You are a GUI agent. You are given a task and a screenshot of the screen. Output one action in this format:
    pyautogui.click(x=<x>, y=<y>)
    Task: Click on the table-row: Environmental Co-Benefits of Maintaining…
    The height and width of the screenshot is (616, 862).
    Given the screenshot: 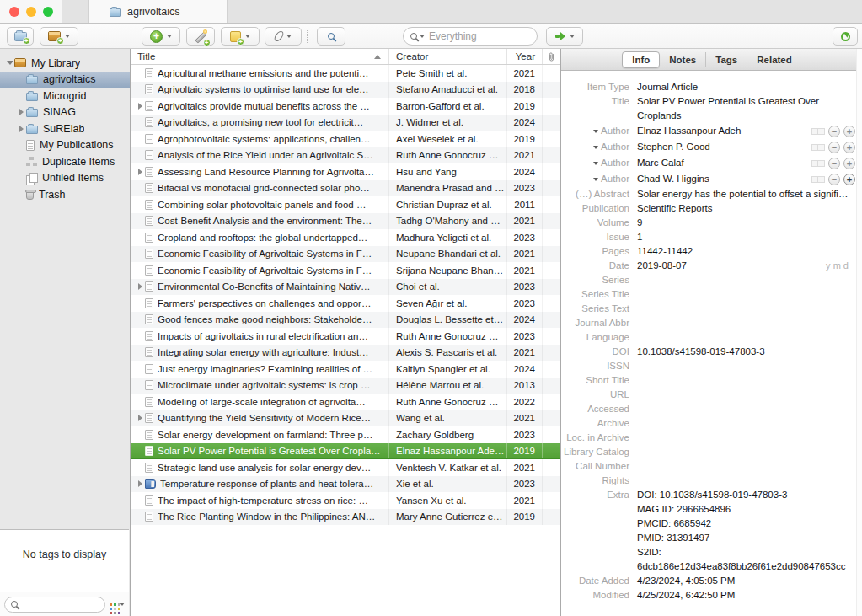 What is the action you would take?
    pyautogui.click(x=345, y=287)
    